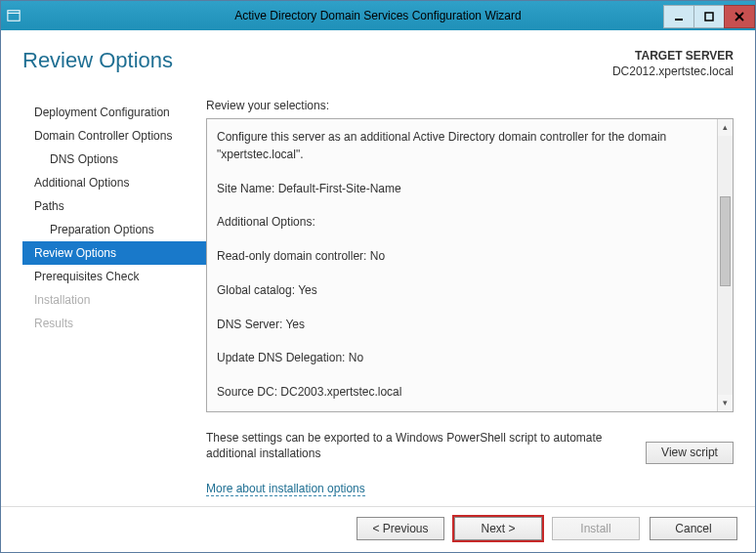 The image size is (756, 553). I want to click on review-scrollbar: ▴ ▾, so click(725, 265).